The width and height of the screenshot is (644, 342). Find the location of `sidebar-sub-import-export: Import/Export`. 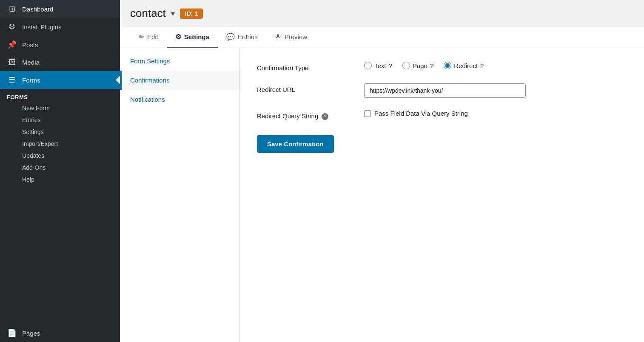

sidebar-sub-import-export: Import/Export is located at coordinates (60, 144).